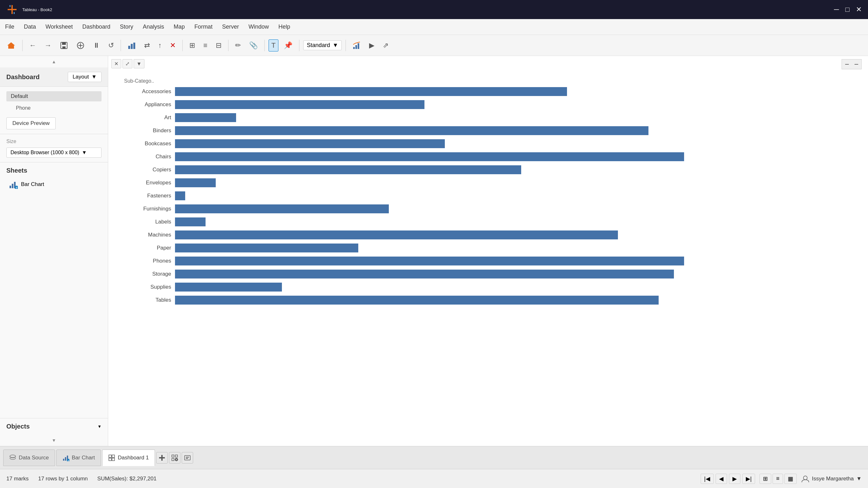 This screenshot has height=488, width=868. What do you see at coordinates (493, 170) in the screenshot?
I see `bar-row: Copiers` at bounding box center [493, 170].